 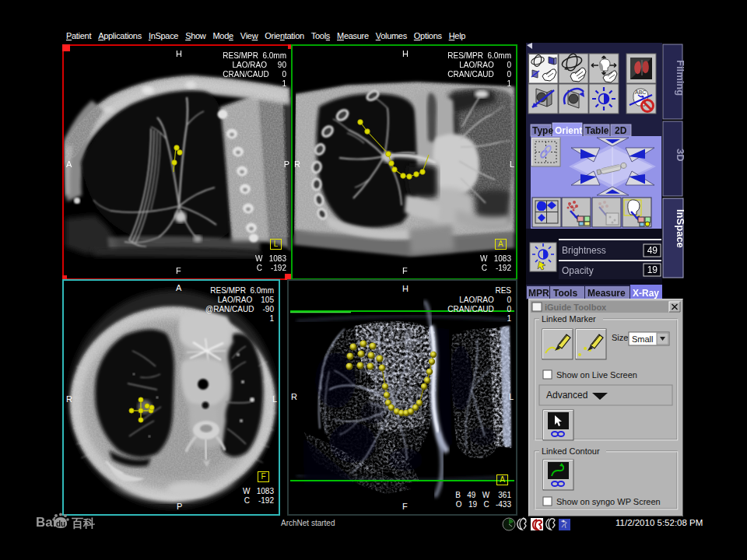 What do you see at coordinates (607, 293) in the screenshot?
I see `svg-text: Measure` at bounding box center [607, 293].